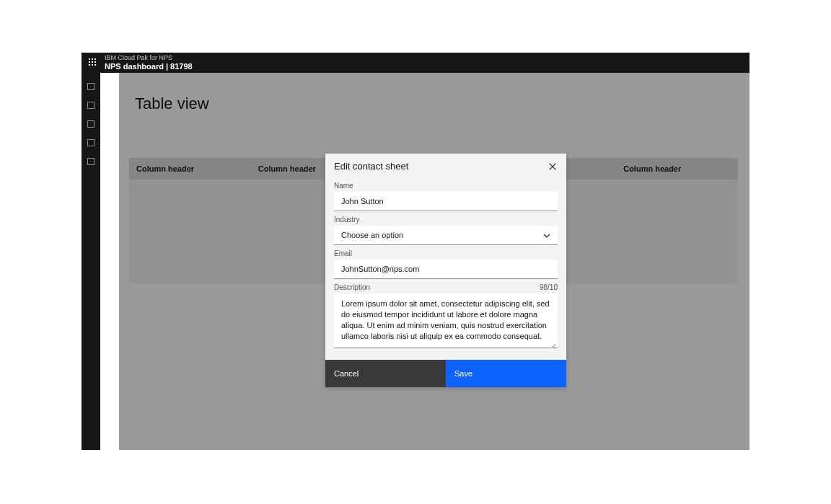 The width and height of the screenshot is (831, 504). What do you see at coordinates (93, 63) in the screenshot?
I see `app-switcher-icon` at bounding box center [93, 63].